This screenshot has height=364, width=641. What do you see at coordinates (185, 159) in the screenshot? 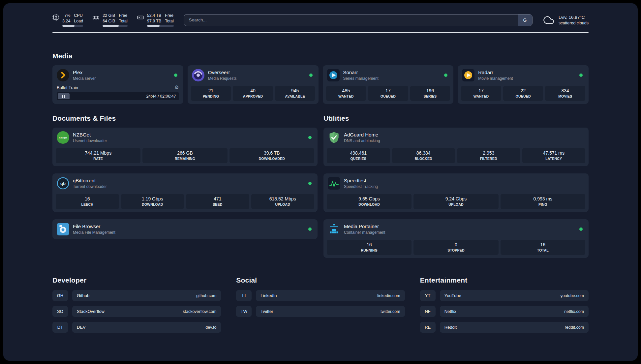
I see `stat-label: REMAINING` at bounding box center [185, 159].